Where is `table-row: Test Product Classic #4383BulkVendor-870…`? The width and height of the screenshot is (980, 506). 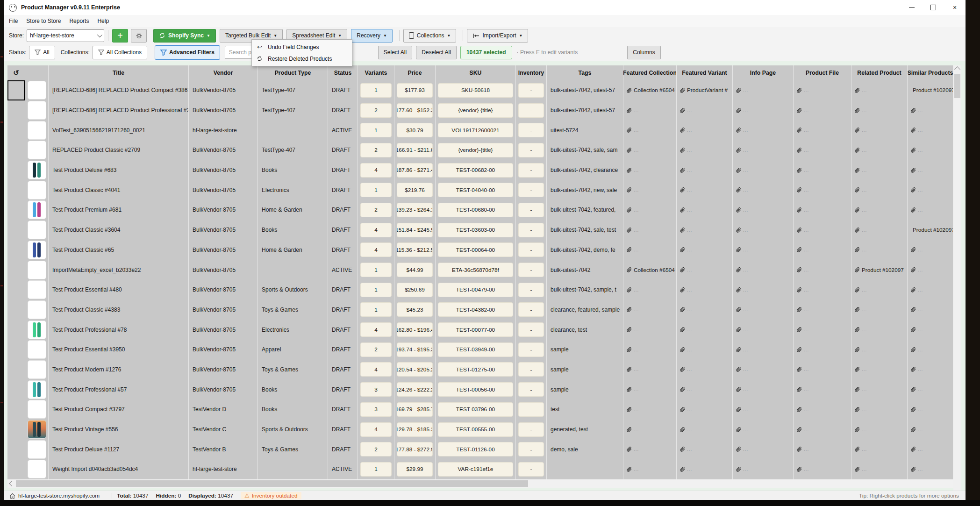 table-row: Test Product Classic #4383BulkVendor-870… is located at coordinates (480, 310).